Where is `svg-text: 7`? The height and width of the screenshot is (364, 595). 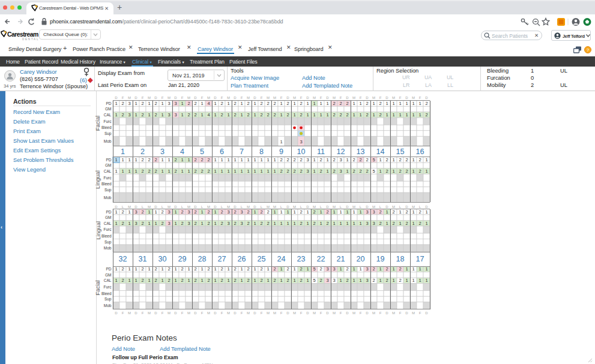 svg-text: 7 is located at coordinates (241, 152).